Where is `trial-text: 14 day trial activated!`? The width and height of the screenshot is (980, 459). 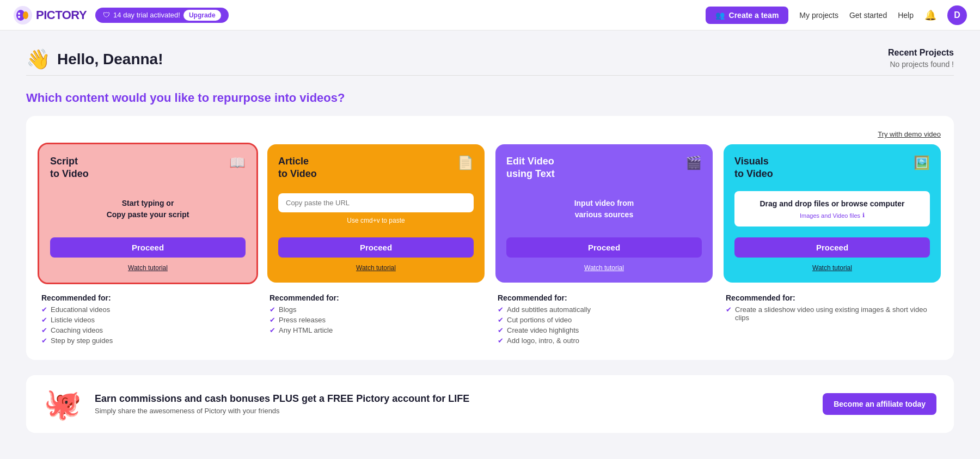 trial-text: 14 day trial activated! is located at coordinates (147, 15).